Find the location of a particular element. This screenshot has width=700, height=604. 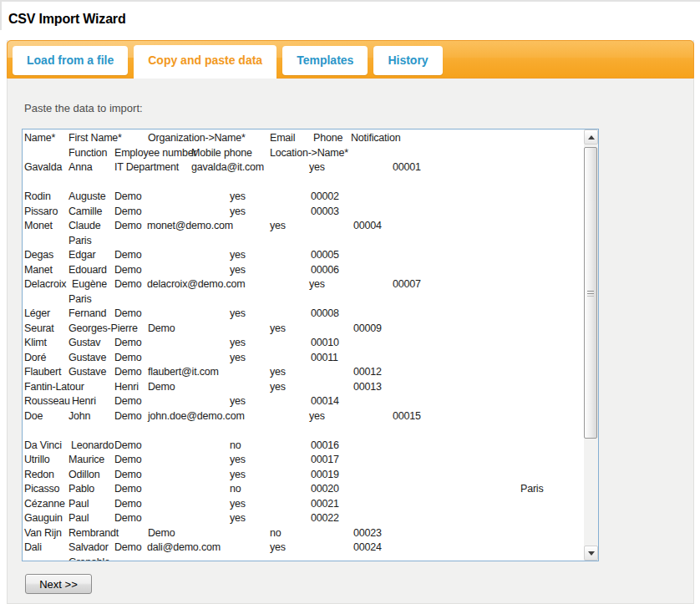

textarea-cell-text: Klimt is located at coordinates (35, 343).